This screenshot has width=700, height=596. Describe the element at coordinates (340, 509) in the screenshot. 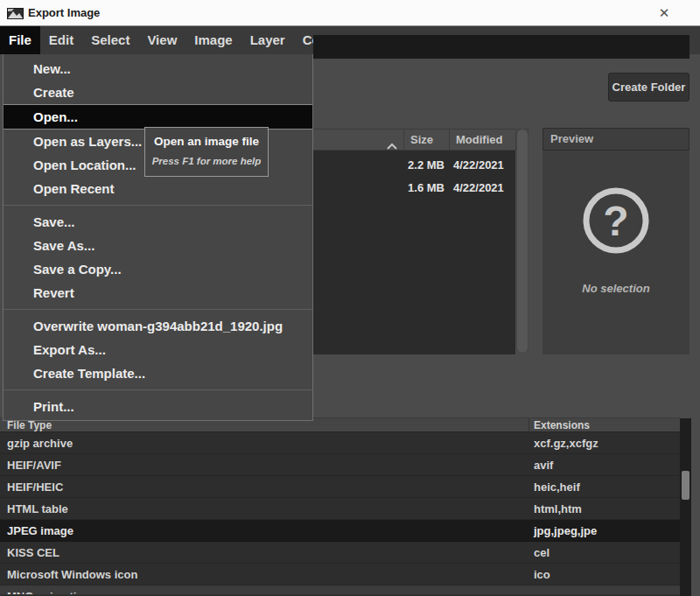

I see `file-type-row: HTML table html,htm` at that location.